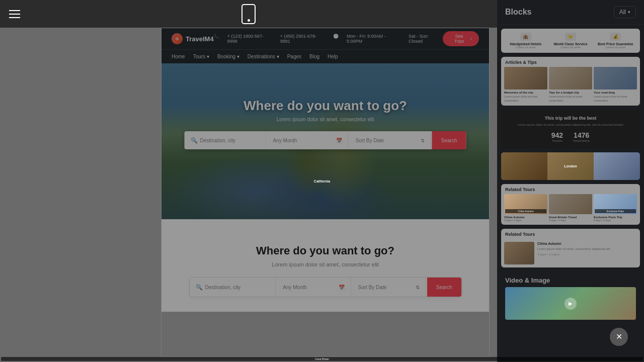 Image resolution: width=644 pixels, height=362 pixels. Describe the element at coordinates (249, 14) in the screenshot. I see `top-bar` at that location.